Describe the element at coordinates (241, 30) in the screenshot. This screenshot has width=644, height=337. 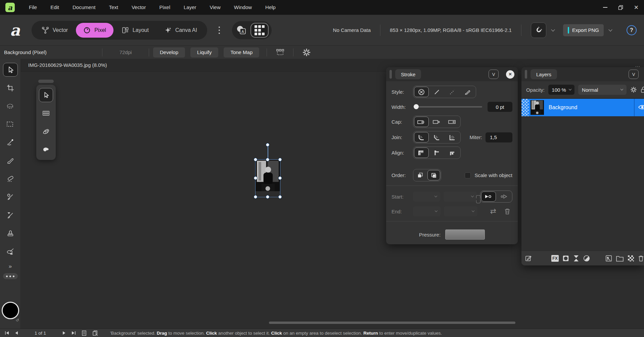
I see `character-style-icon: A` at that location.